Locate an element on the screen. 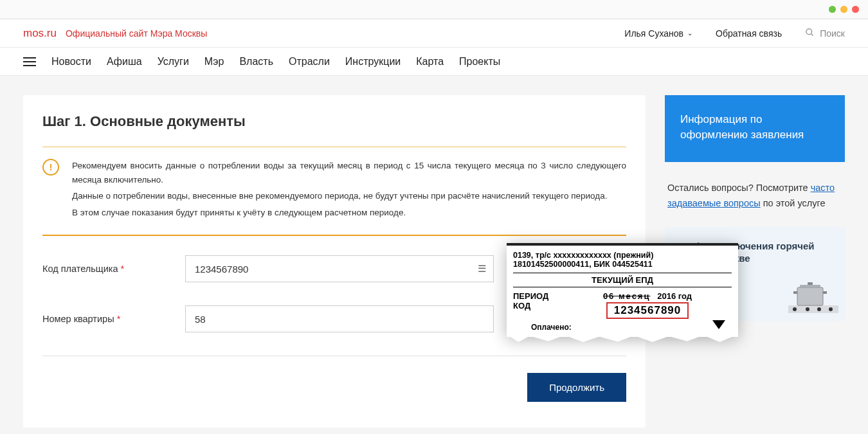  payer-code-label: Код плательщика * is located at coordinates (114, 269).